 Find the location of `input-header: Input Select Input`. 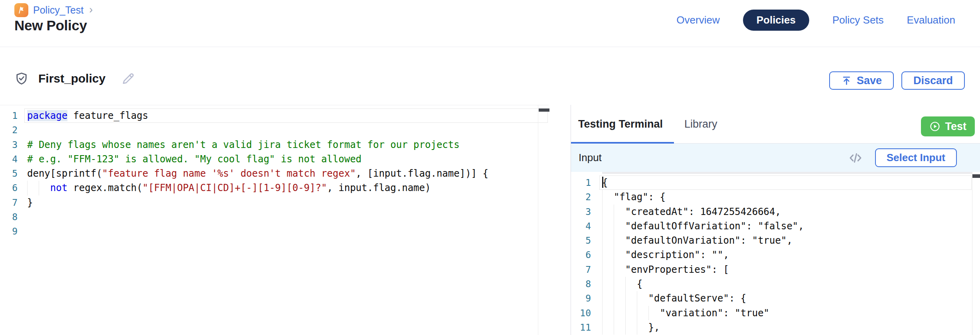

input-header: Input Select Input is located at coordinates (776, 158).